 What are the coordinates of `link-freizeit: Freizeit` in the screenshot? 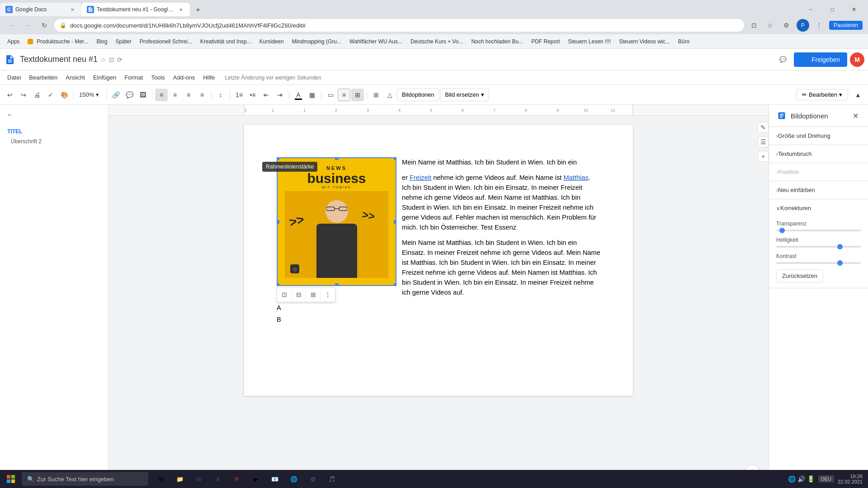 It's located at (420, 178).